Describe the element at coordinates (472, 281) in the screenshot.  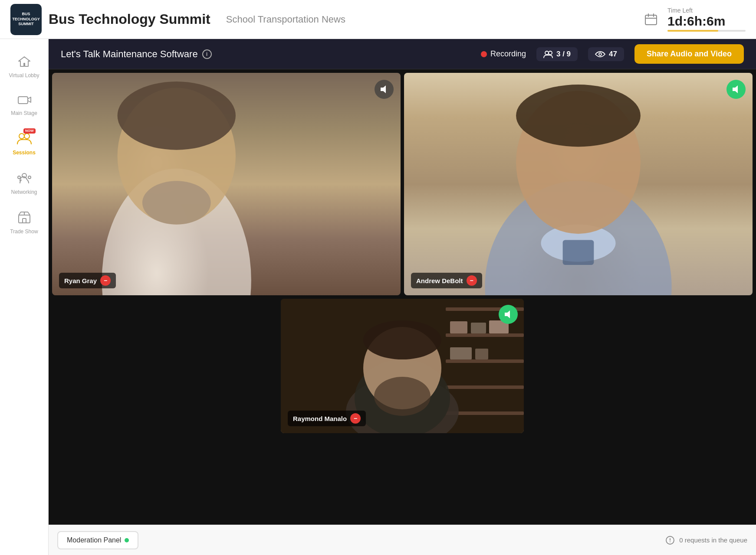
I see `andrew-debolt-mute-btn: −` at that location.